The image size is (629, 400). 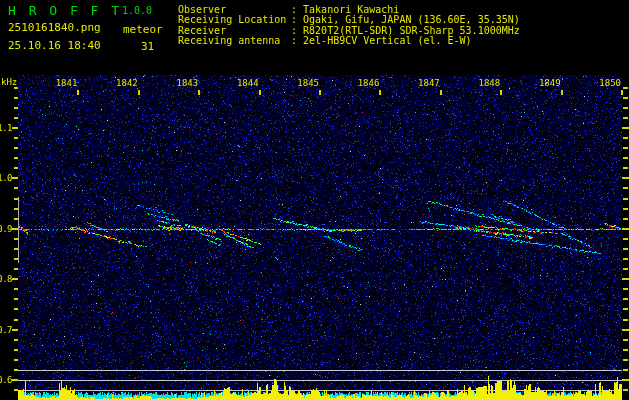 What do you see at coordinates (610, 83) in the screenshot?
I see `time-axis-label: 1850` at bounding box center [610, 83].